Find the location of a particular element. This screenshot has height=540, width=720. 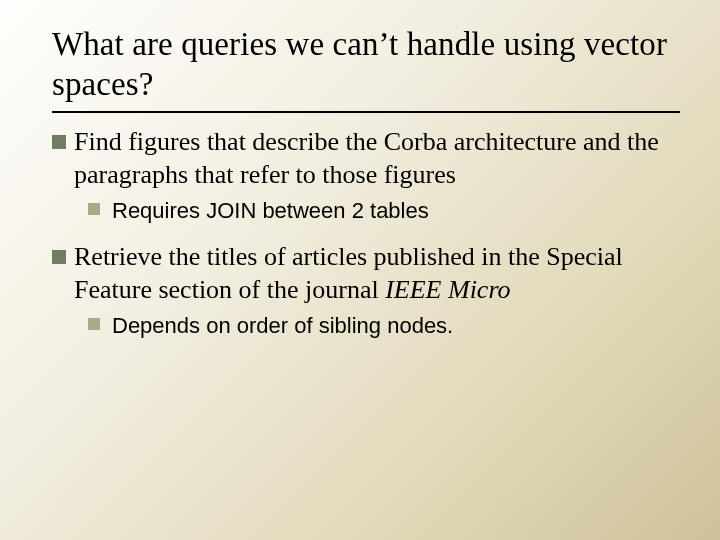

list-item: Retrieve the titles of articles publishe… is located at coordinates (366, 274).